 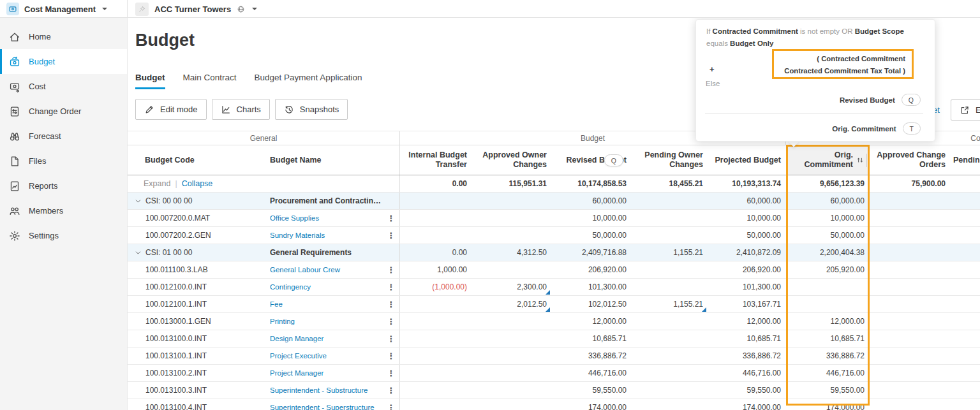 What do you see at coordinates (554, 161) in the screenshot?
I see `column-header-row: Budget CodeBudget NameInternal Budget Tr…` at bounding box center [554, 161].